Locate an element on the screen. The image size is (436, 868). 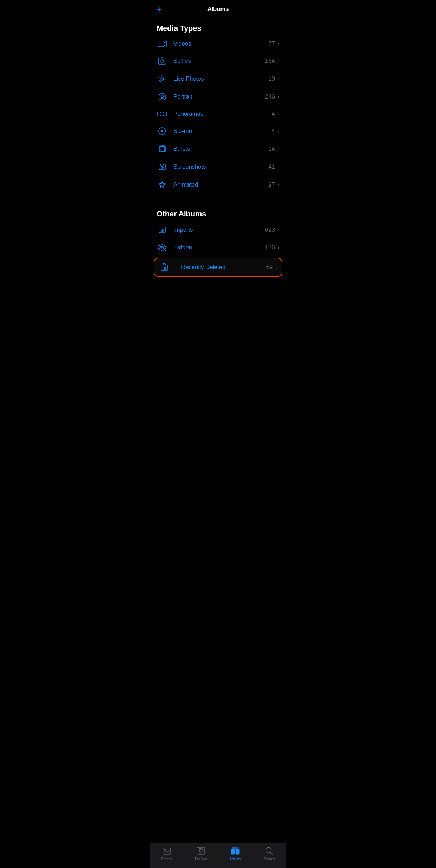
bursts-count: 14 is located at coordinates (272, 149).